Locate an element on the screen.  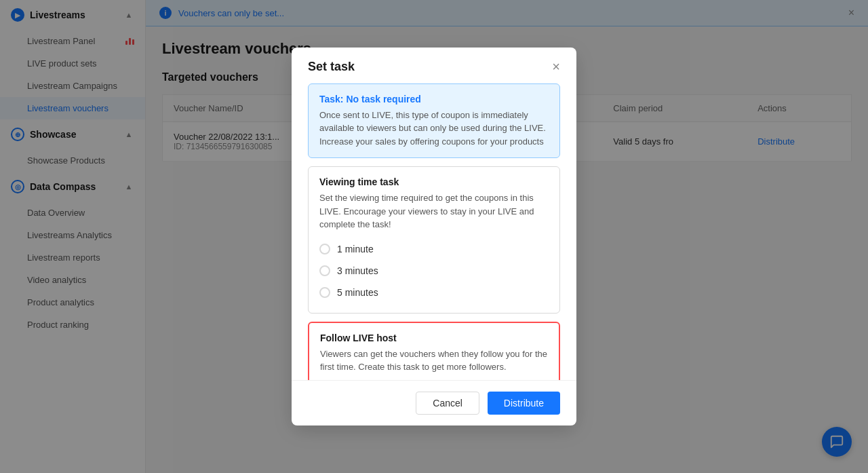
radio-label-3min: 3 minutes is located at coordinates (358, 271).